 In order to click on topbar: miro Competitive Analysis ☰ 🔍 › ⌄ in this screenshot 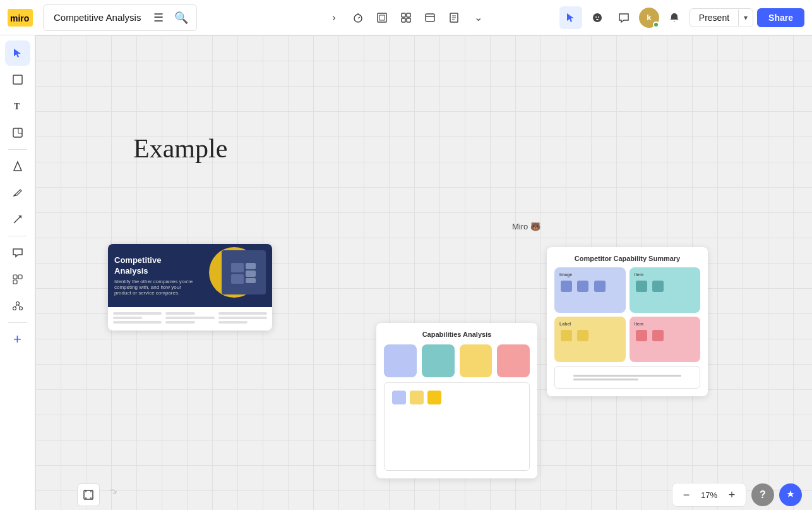, I will do `click(406, 18)`.